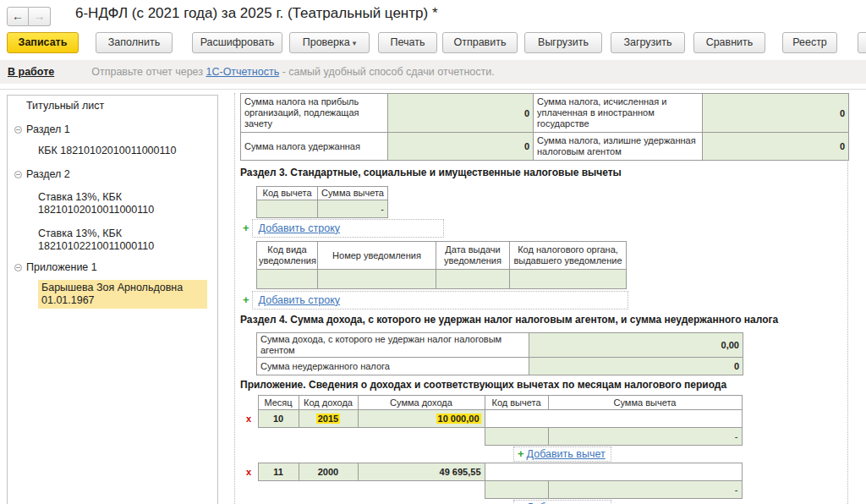 This screenshot has width=866, height=504. Describe the element at coordinates (492, 419) in the screenshot. I see `income-row: x 10 2015 10 000,00` at that location.